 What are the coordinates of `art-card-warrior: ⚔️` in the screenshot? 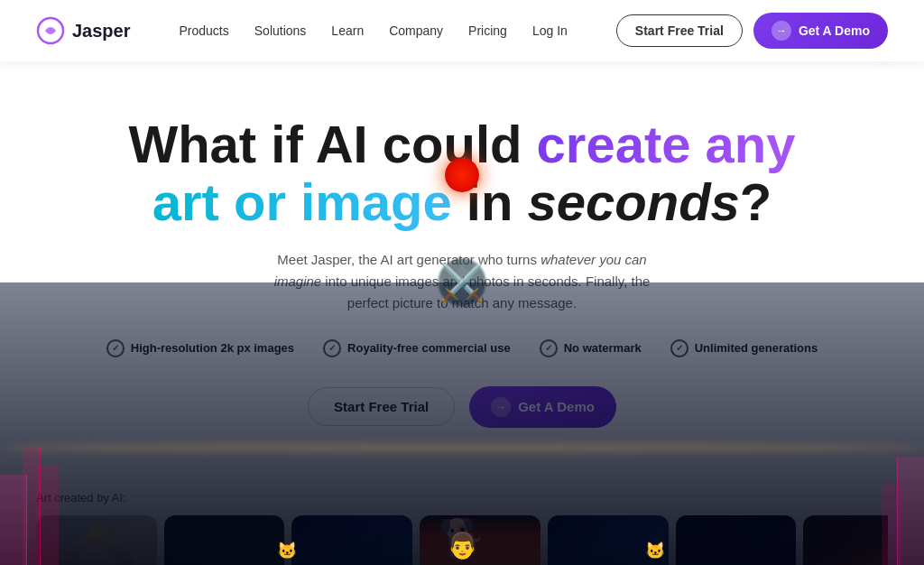 It's located at (845, 540).